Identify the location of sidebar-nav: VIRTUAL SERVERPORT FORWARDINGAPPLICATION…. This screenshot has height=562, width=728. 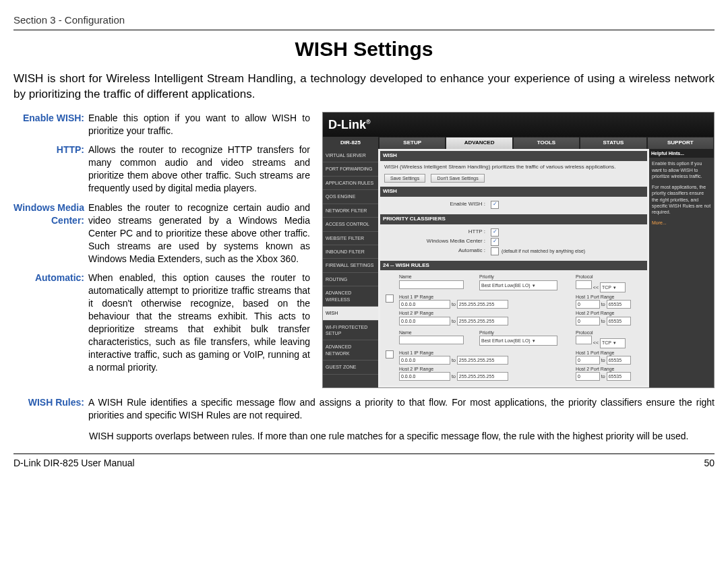
(351, 268).